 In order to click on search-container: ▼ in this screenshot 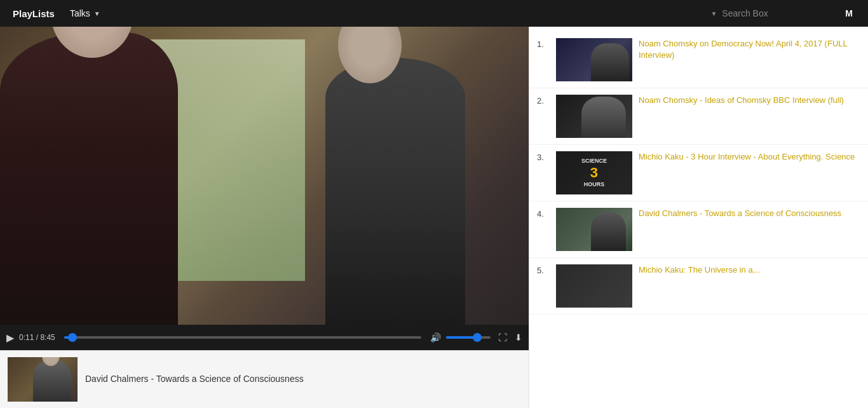, I will do `click(773, 13)`.